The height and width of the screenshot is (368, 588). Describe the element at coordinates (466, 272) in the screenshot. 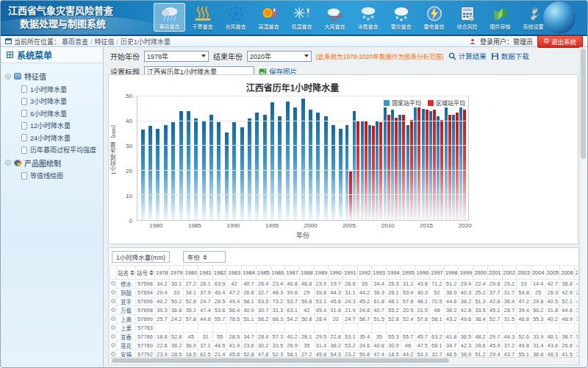

I see `year-header-1999: 1999` at that location.